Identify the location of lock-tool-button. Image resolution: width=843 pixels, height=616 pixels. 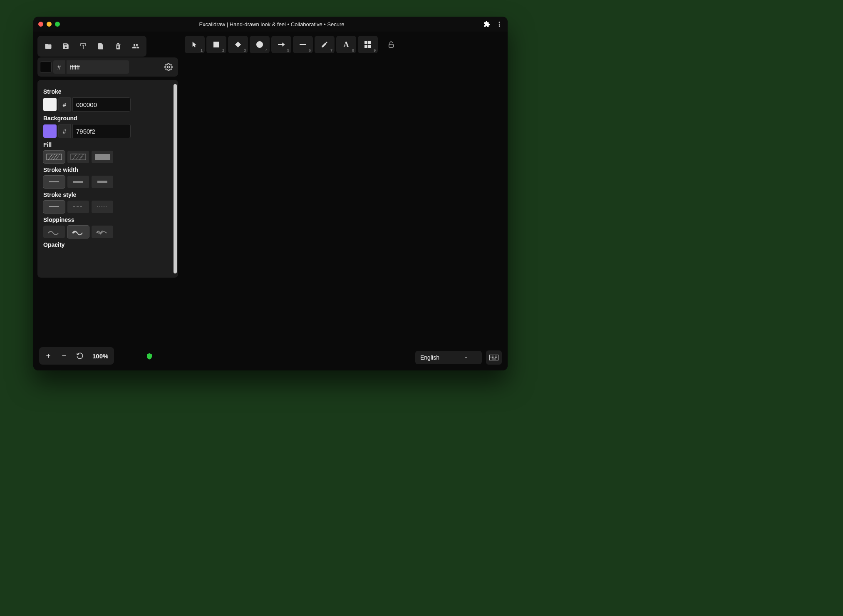
(391, 45).